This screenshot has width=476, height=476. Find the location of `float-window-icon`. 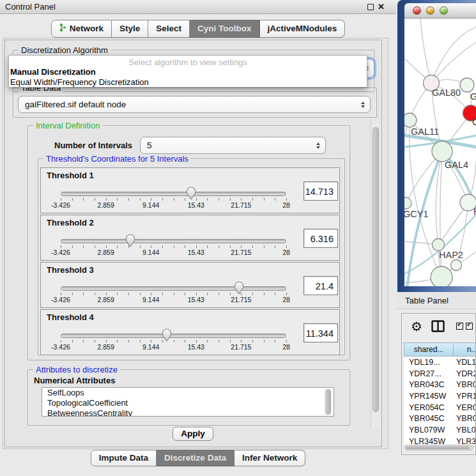

float-window-icon is located at coordinates (371, 7).